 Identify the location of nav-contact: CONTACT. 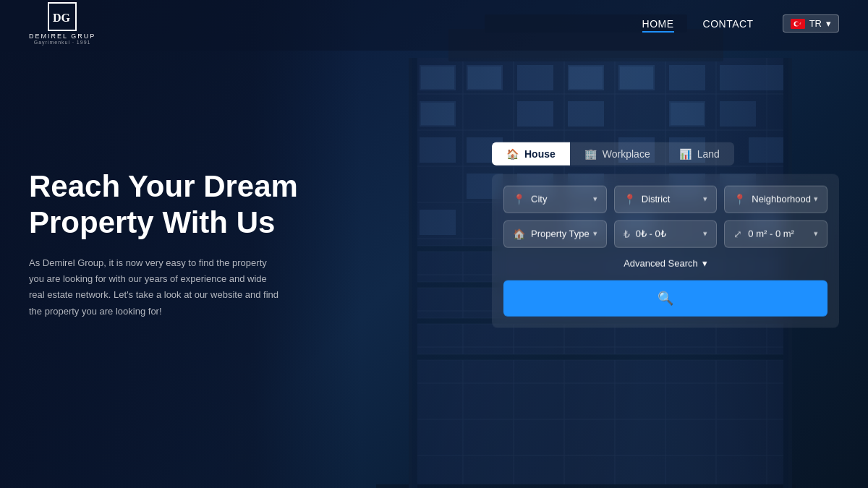
(728, 24).